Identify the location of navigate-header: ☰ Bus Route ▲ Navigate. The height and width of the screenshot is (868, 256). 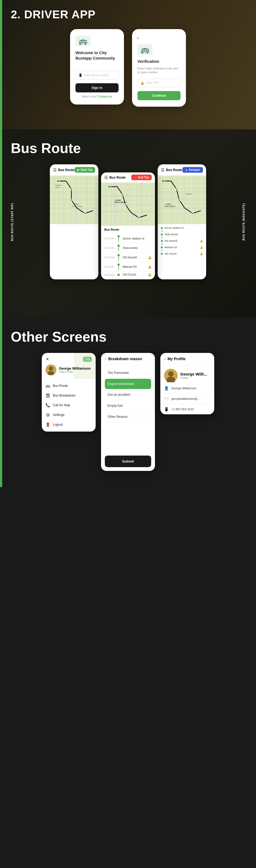
(182, 170).